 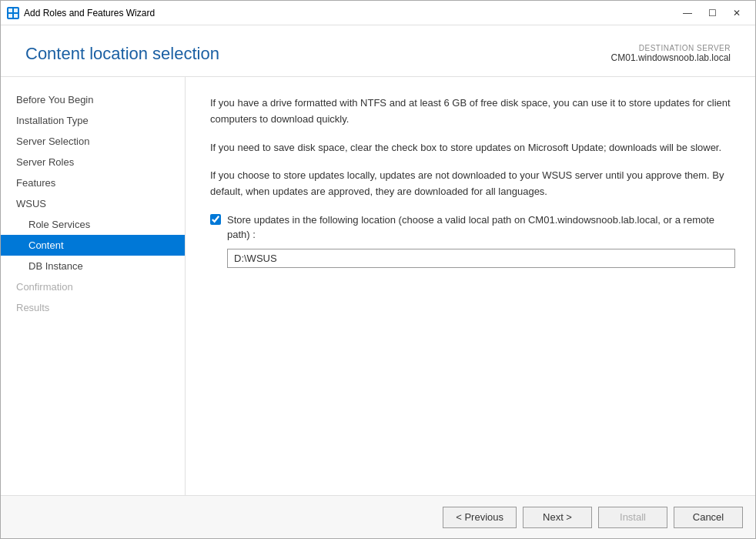 I want to click on sidebar-item-features: Features, so click(x=92, y=183).